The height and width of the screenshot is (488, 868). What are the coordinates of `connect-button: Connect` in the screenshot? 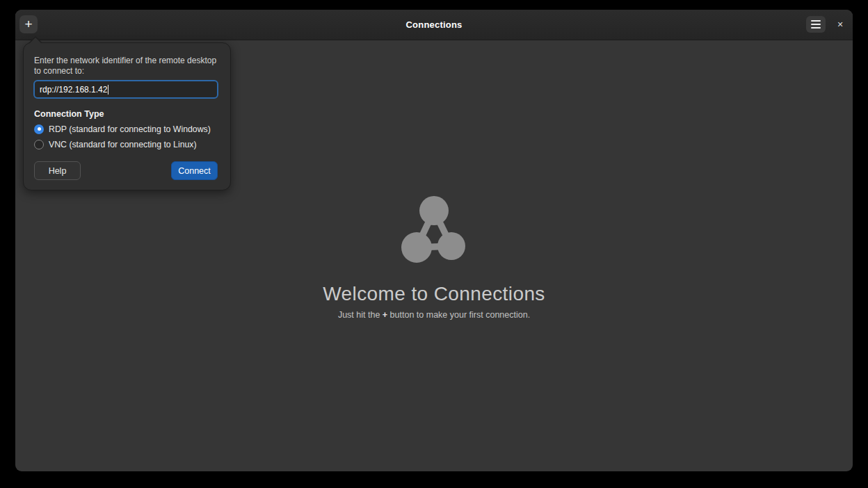 It's located at (195, 171).